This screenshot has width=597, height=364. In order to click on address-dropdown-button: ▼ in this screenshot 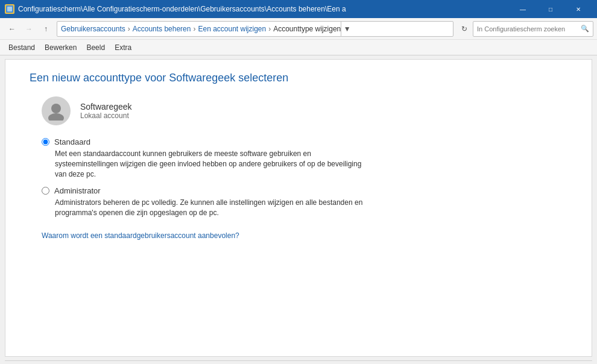, I will do `click(347, 29)`.